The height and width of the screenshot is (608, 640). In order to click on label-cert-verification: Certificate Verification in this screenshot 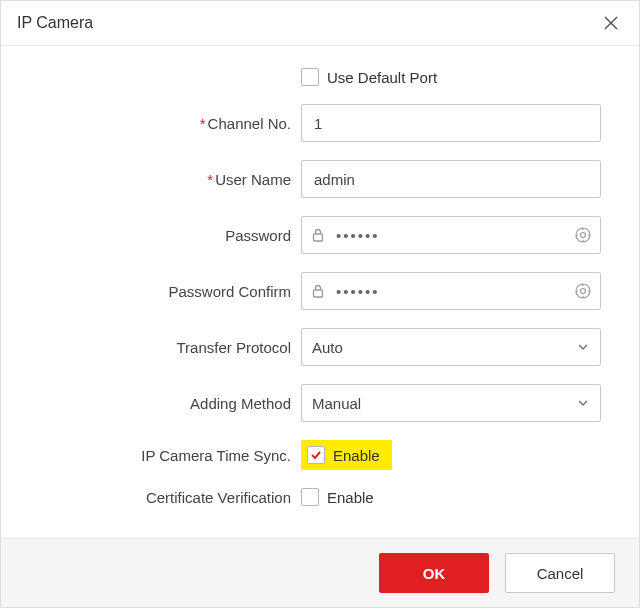, I will do `click(218, 498)`.